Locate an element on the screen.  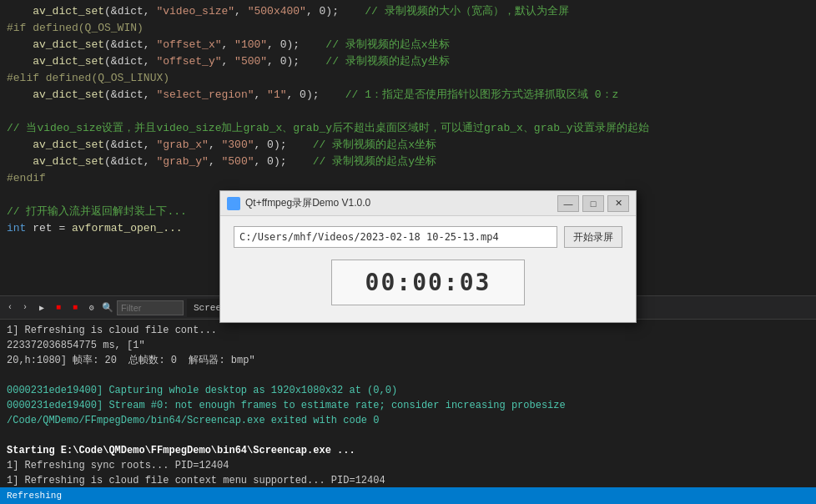
code-line is located at coordinates (408, 112).